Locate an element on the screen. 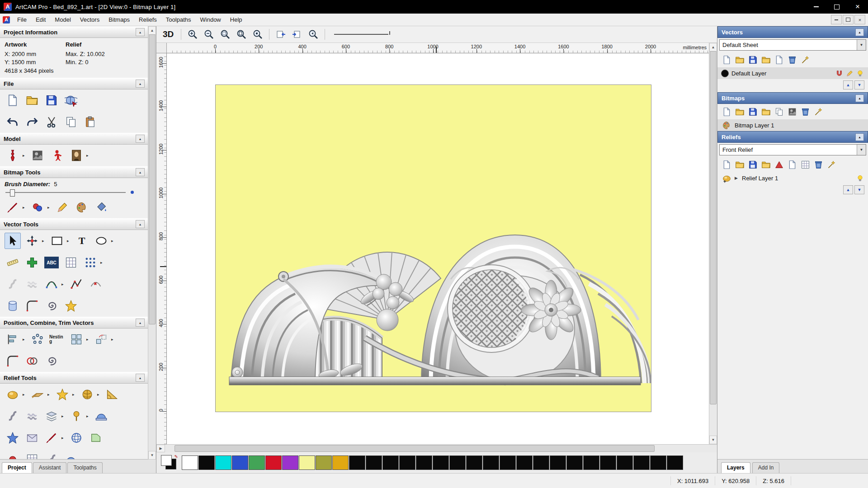 Image resolution: width=868 pixels, height=488 pixels. create-polyline-icon is located at coordinates (76, 284).